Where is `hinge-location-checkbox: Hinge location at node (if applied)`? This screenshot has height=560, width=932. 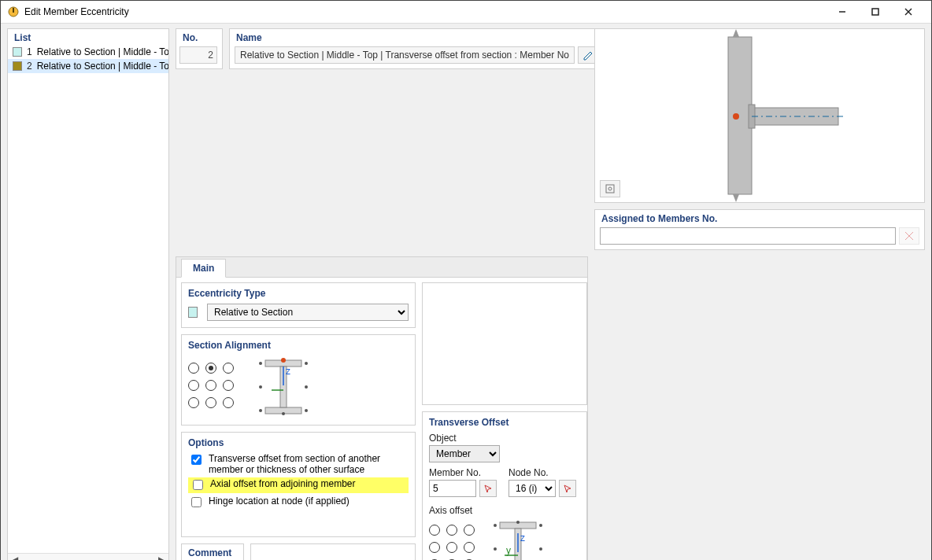 hinge-location-checkbox: Hinge location at node (if applied) is located at coordinates (298, 503).